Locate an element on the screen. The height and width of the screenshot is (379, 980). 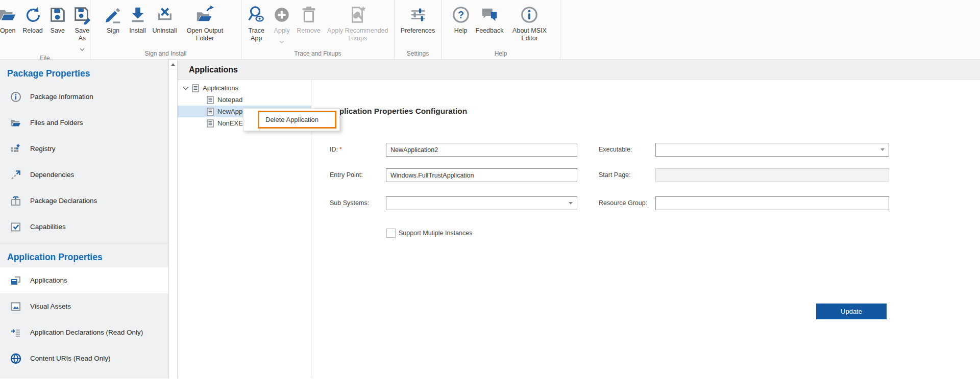
ribbon-group-trace-and-fixups: Trace App Apply Remove Apply Recommended… is located at coordinates (318, 30).